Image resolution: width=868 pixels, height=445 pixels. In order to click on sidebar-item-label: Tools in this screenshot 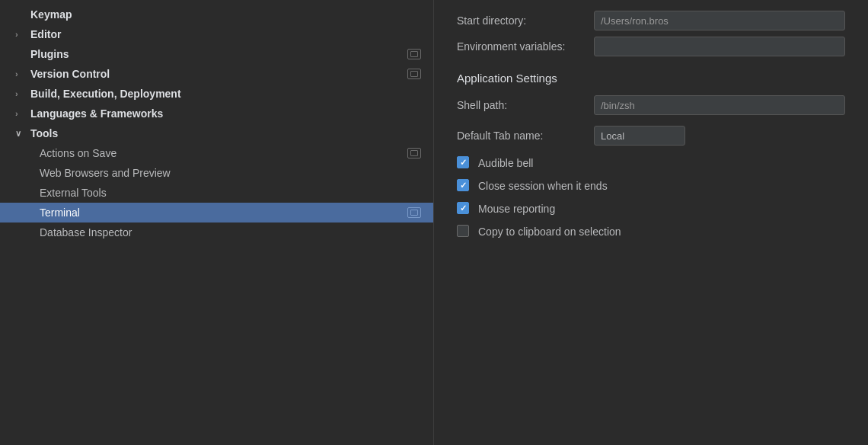, I will do `click(225, 133)`.